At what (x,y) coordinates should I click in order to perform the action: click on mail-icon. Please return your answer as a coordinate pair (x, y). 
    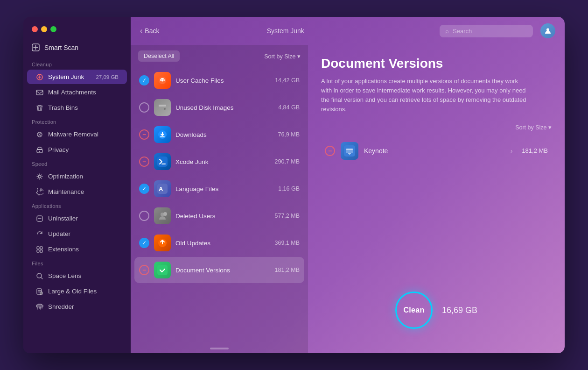
    Looking at the image, I should click on (39, 92).